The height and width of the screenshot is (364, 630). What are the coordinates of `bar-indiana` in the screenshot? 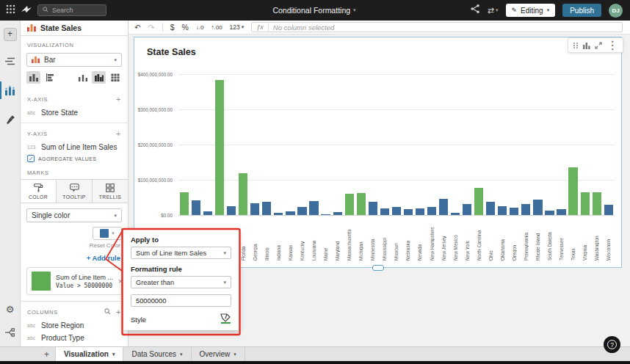 It's located at (278, 214).